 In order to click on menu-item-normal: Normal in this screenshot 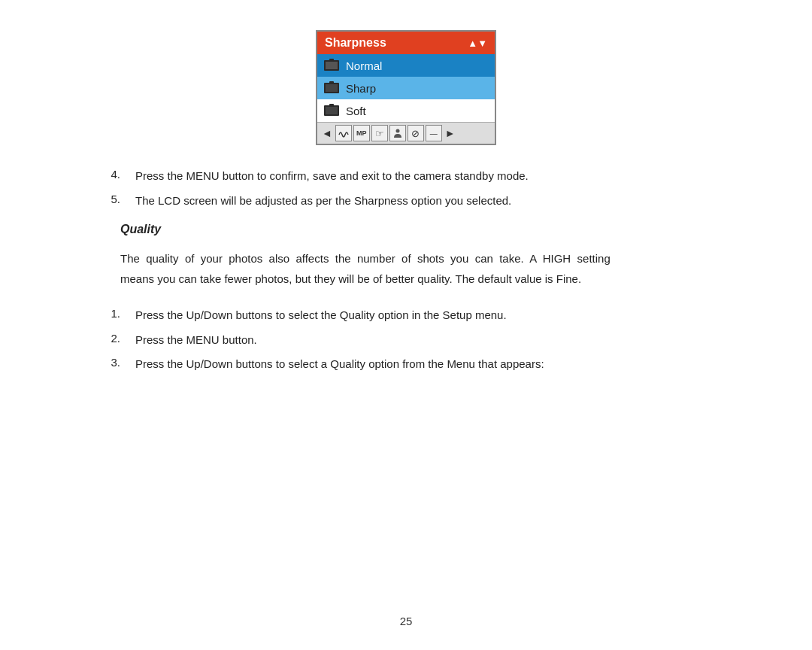, I will do `click(406, 65)`.